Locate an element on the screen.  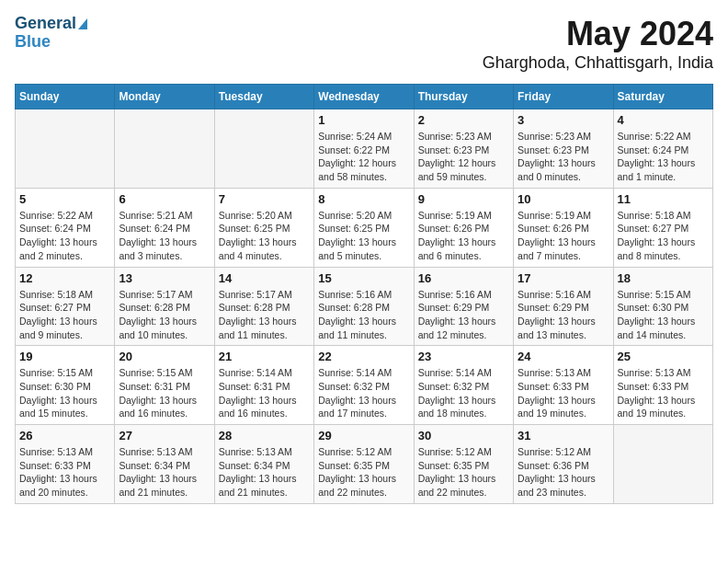
calendar-title: May 2024 is located at coordinates (597, 34).